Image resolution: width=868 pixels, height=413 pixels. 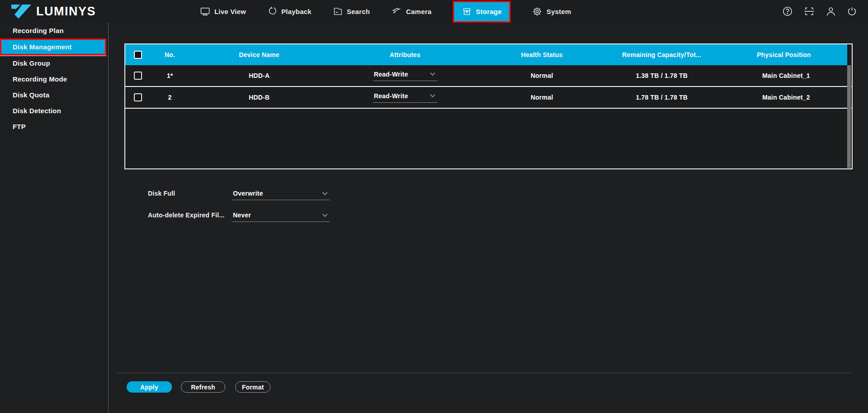 What do you see at coordinates (54, 31) in the screenshot?
I see `sidebar-item-recording-plan: Recording Plan` at bounding box center [54, 31].